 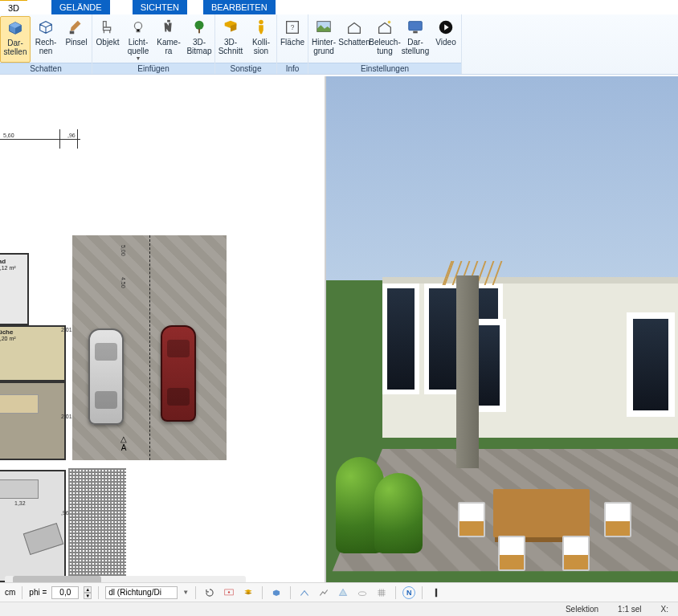 I want to click on darstellen-label: Dar- stellen, so click(x=16, y=48).